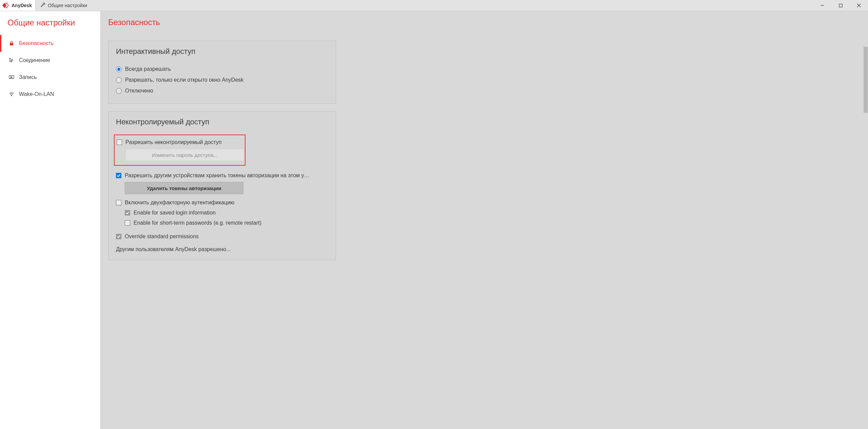 The height and width of the screenshot is (429, 868). Describe the element at coordinates (184, 188) in the screenshot. I see `button-label: Удалить токены авторизации` at that location.